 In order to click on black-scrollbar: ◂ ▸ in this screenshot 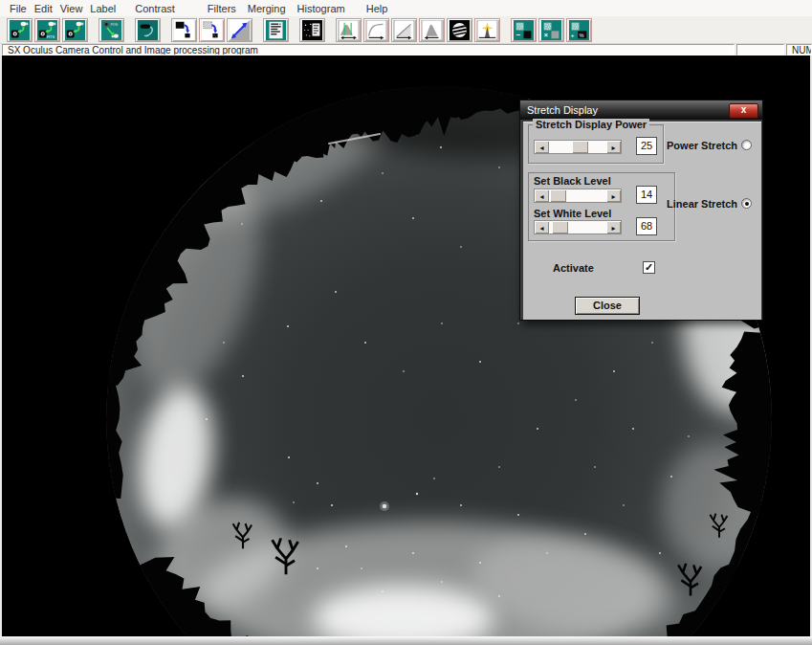, I will do `click(578, 195)`.